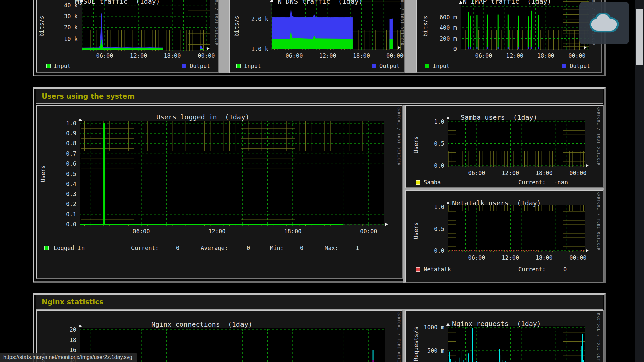 Image resolution: width=644 pixels, height=362 pixels. I want to click on users_logged_in-plot, so click(232, 174).